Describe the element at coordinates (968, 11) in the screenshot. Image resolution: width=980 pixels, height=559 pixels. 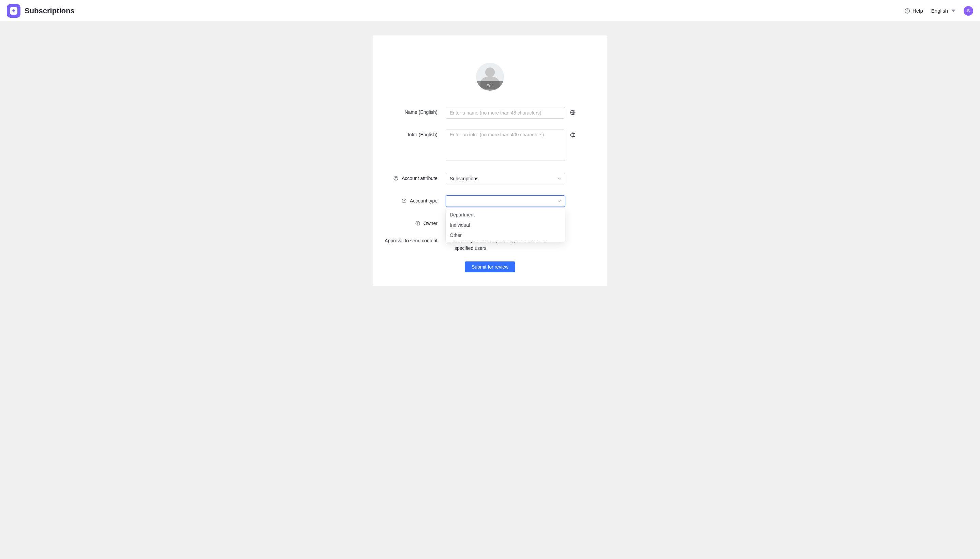
I see `user-avatar: S` at that location.